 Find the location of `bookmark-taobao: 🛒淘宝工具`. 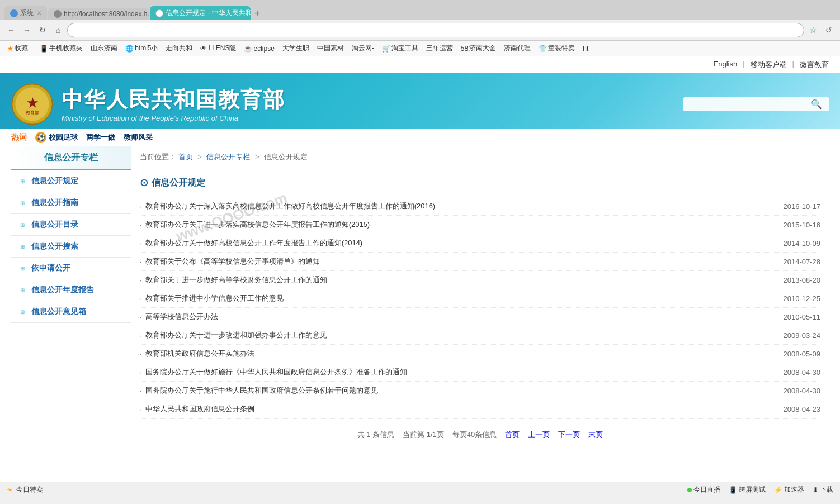

bookmark-taobao: 🛒淘宝工具 is located at coordinates (400, 48).